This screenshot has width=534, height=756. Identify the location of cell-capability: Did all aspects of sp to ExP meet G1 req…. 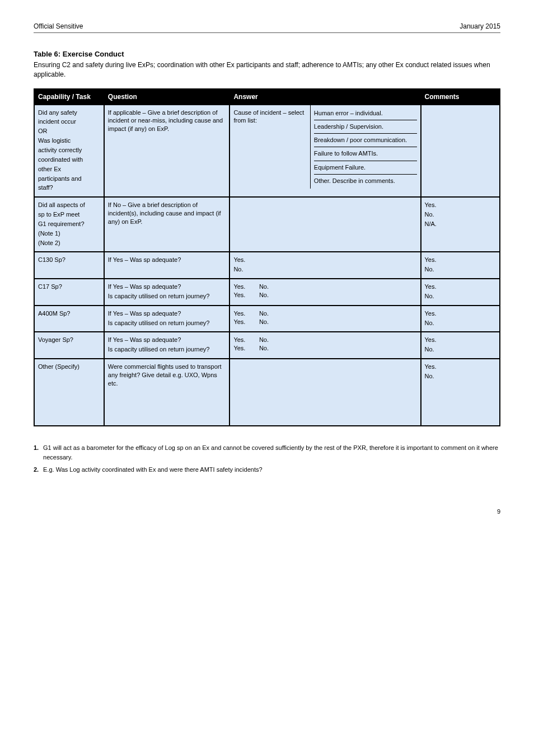
(69, 224).